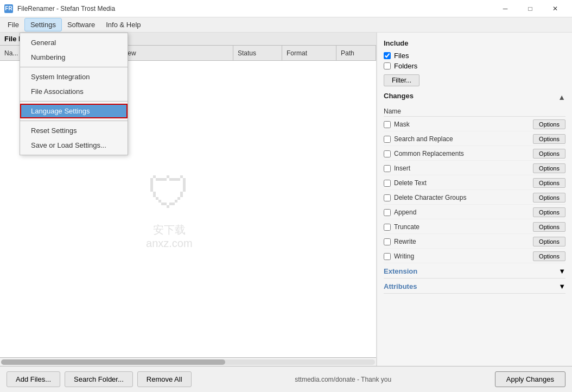 The image size is (572, 392). I want to click on writing-checkbox, so click(387, 256).